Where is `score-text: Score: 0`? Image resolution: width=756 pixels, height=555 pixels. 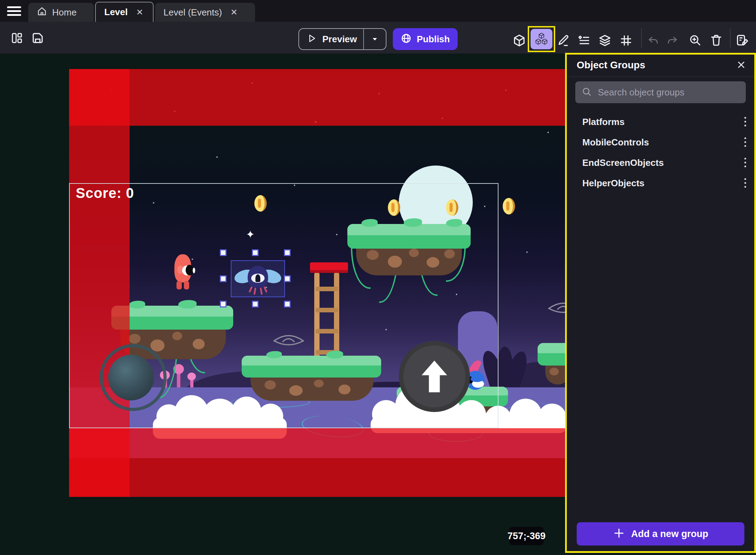 score-text: Score: 0 is located at coordinates (105, 193).